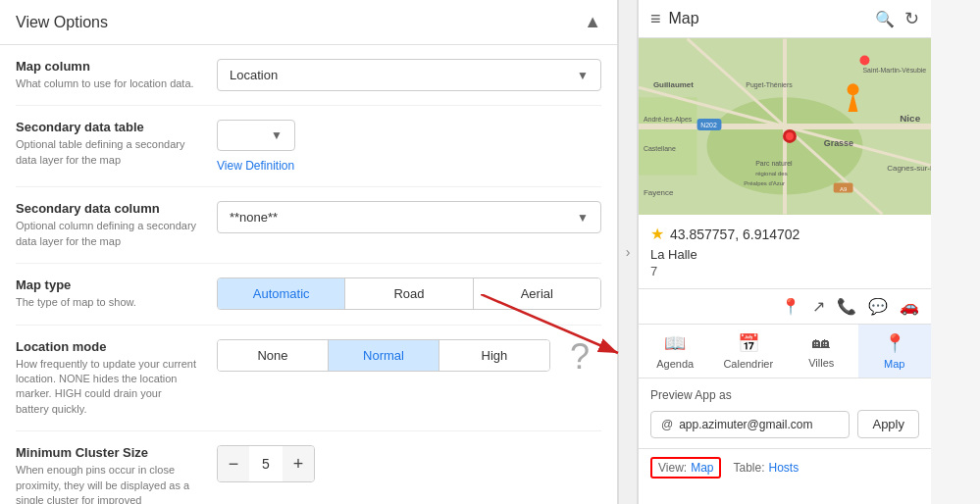  Describe the element at coordinates (746, 425) in the screenshot. I see `preview-email-text: app.azimuter@gmail.com` at that location.